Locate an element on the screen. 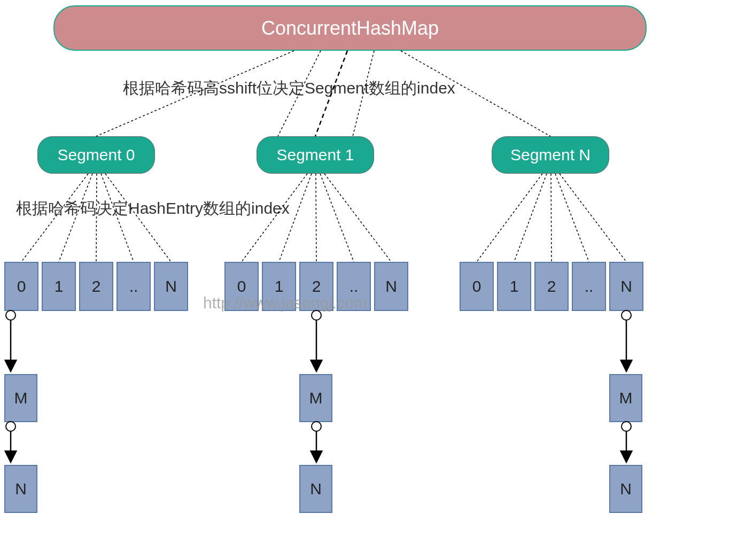 Image resolution: width=730 pixels, height=560 pixels. segment-1-label: Segment 1 is located at coordinates (315, 155).